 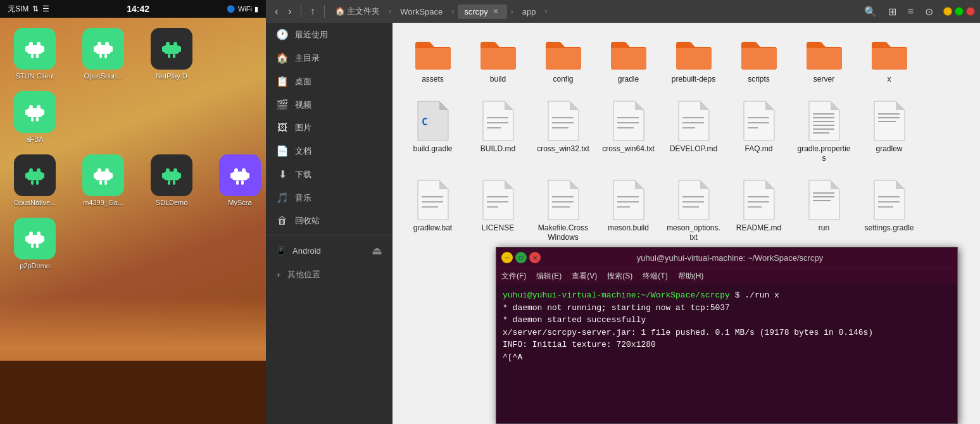 What do you see at coordinates (628, 61) in the screenshot?
I see `file-item-gradle: gradle` at bounding box center [628, 61].